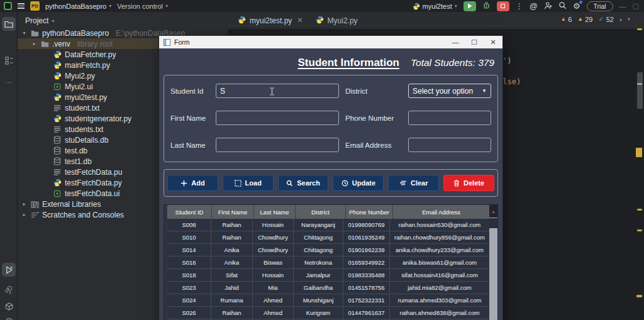  What do you see at coordinates (8, 6) in the screenshot?
I see `pycharm-logo-icon` at bounding box center [8, 6].